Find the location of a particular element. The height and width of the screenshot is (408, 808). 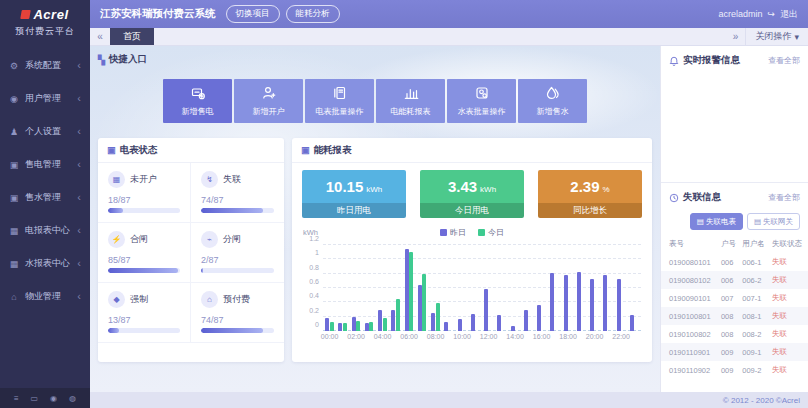

kpi-card-0: 10.15kWh昨日用电 is located at coordinates (354, 194).